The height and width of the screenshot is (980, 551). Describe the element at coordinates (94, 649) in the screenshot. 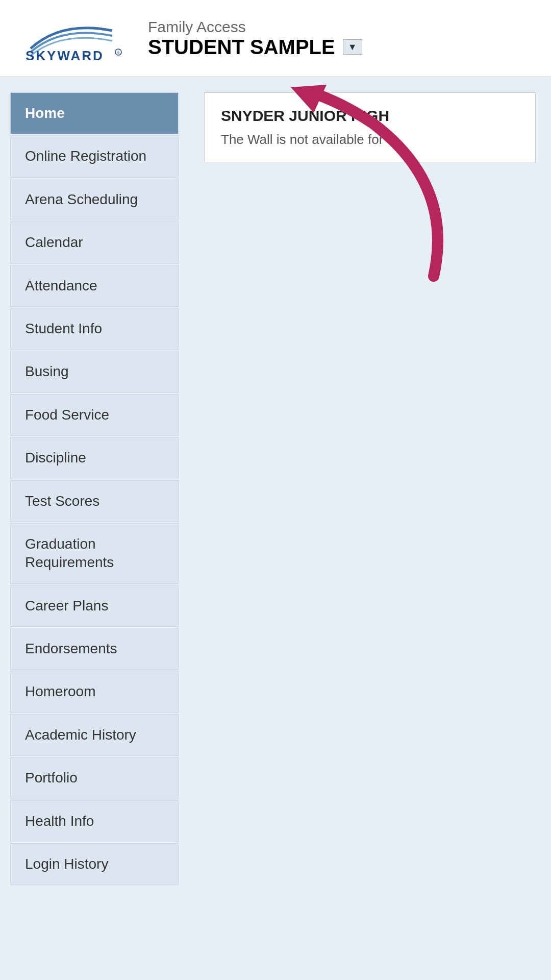

I see `sidebar-item-endorsements: Endorsements` at that location.